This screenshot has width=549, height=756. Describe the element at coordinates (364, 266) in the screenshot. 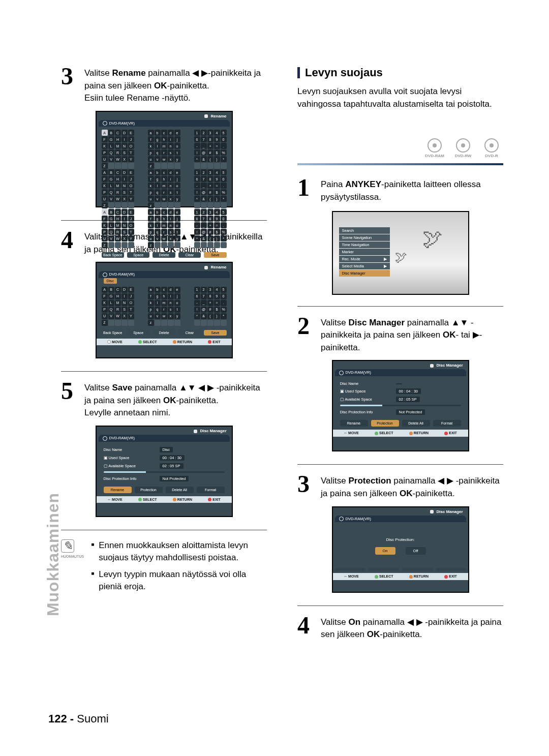

I see `menu-item: Select Media▶` at that location.